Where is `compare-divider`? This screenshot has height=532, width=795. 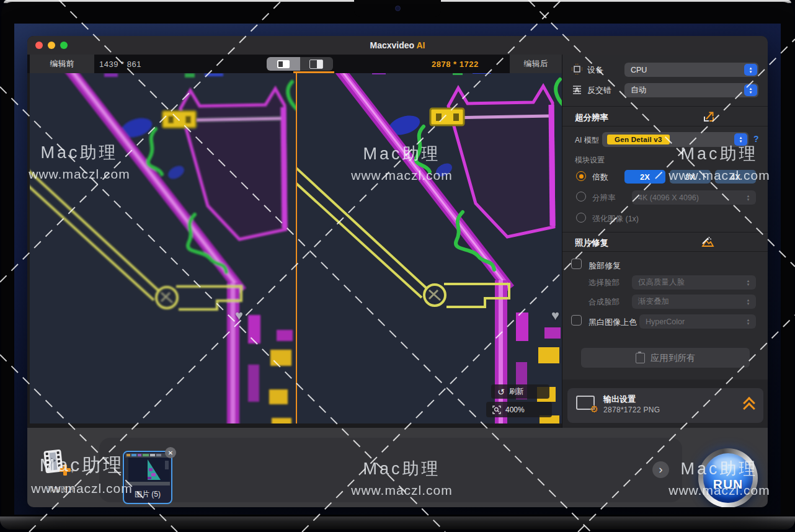
compare-divider is located at coordinates (296, 248).